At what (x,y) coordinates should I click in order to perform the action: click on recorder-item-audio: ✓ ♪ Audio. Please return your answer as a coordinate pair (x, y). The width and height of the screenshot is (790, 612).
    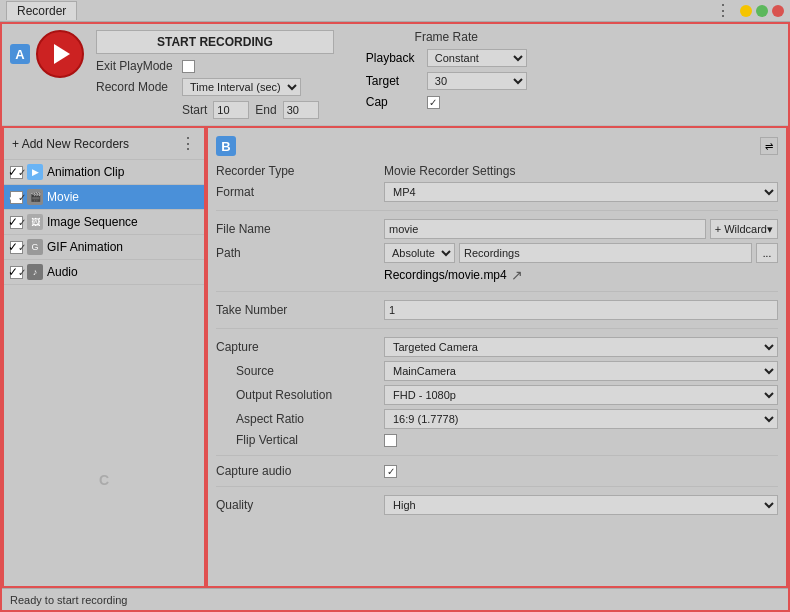
    Looking at the image, I should click on (104, 272).